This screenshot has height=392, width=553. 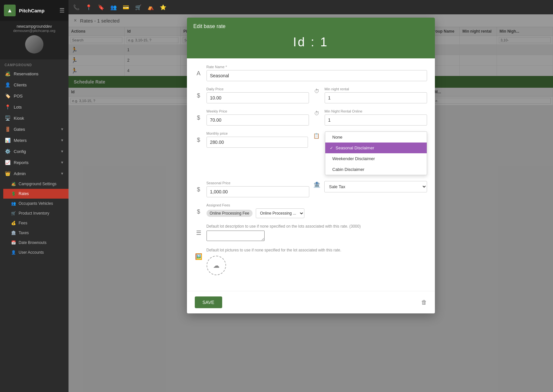 What do you see at coordinates (311, 38) in the screenshot?
I see `modal-header: Edit base rate Id : 1` at bounding box center [311, 38].